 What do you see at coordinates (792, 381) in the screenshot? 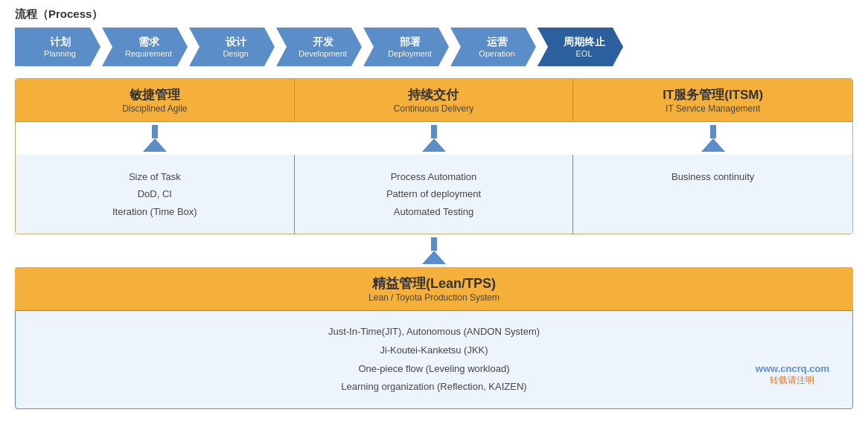
I see `watermark-note: 转载请注明` at bounding box center [792, 381].